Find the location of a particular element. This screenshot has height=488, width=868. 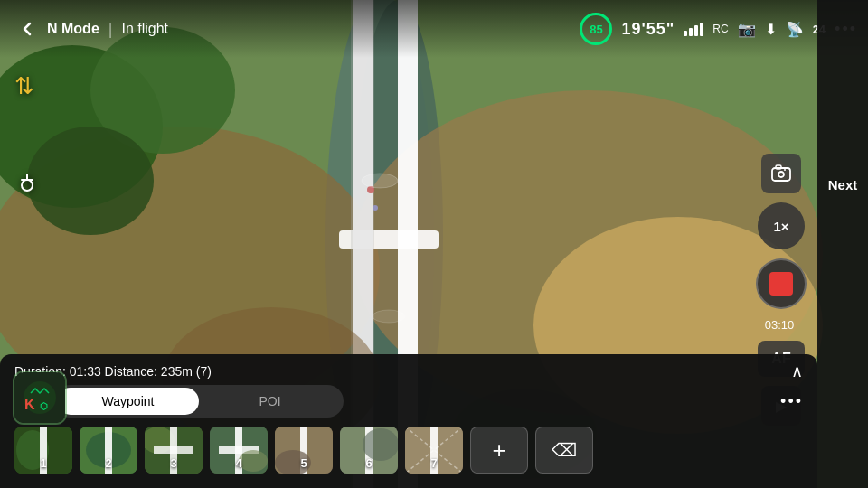

delete-waypoint-button: ⌫ is located at coordinates (564, 450).